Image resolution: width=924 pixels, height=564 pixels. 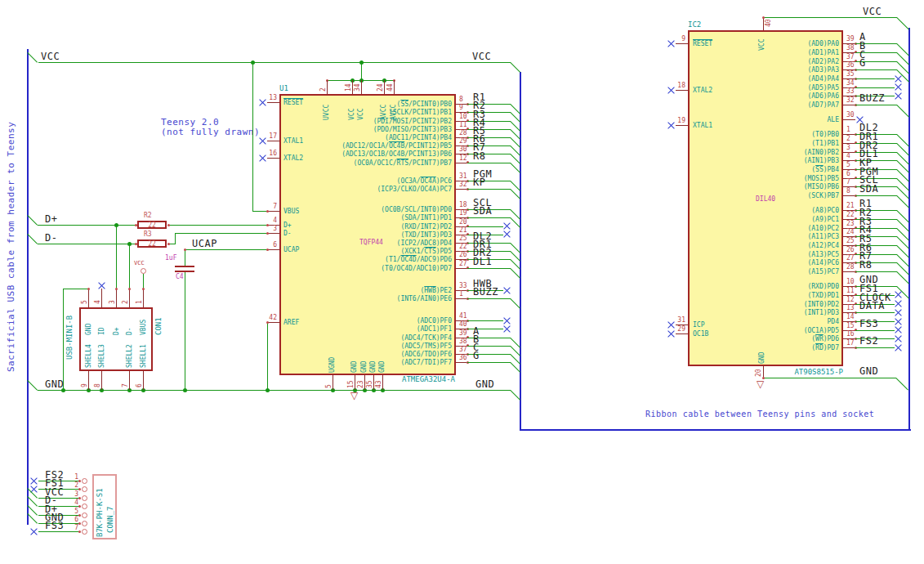 I want to click on pin-name: (A14)PC6, so click(x=824, y=263).